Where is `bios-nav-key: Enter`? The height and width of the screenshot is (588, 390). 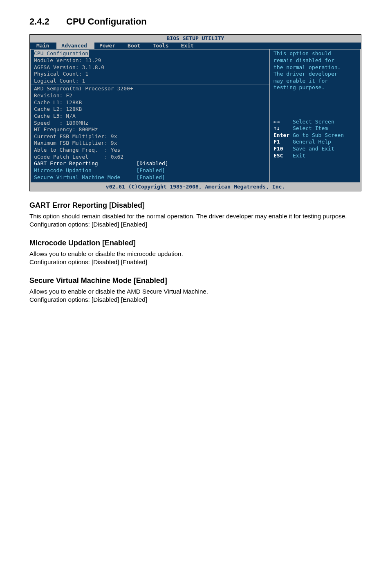
bios-nav-key: Enter is located at coordinates (281, 135).